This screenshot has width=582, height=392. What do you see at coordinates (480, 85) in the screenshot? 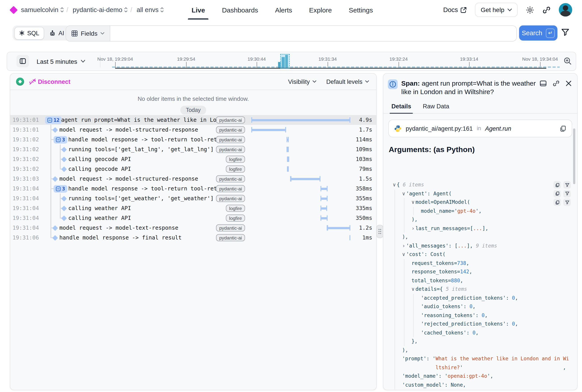
I see `span-header: Span: agent run prompt=What is the weath…` at bounding box center [480, 85].